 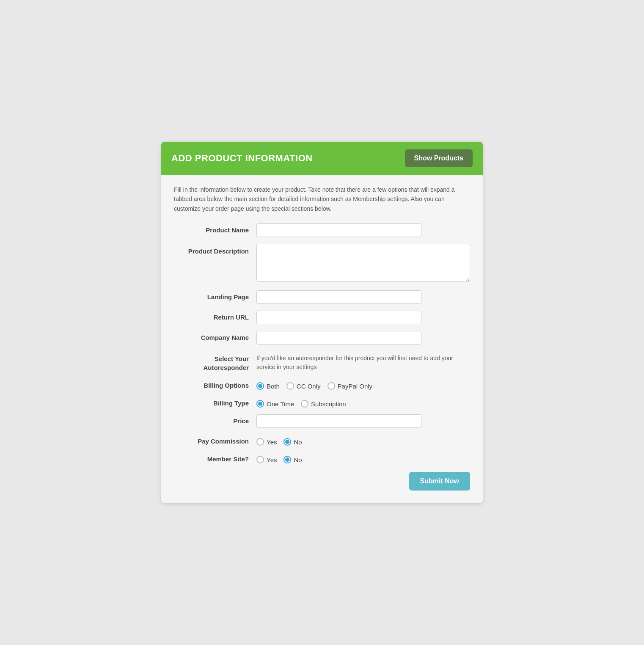 I want to click on price-label: Price, so click(x=215, y=419).